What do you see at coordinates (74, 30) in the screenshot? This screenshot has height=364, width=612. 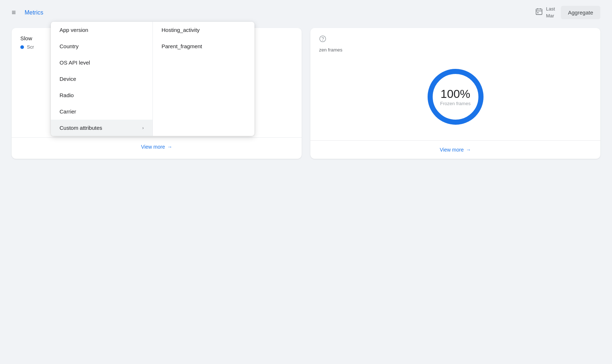 I see `menu-item-label-app-version: App version` at bounding box center [74, 30].